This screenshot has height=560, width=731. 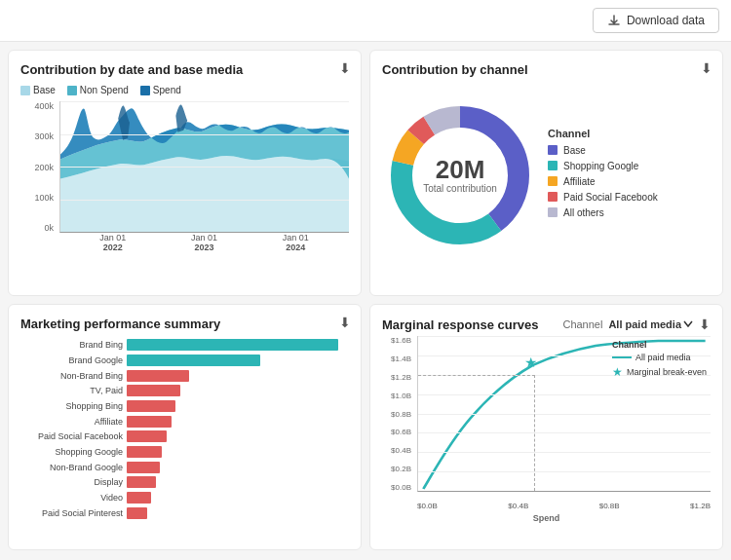 What do you see at coordinates (185, 90) in the screenshot?
I see `chart1-legend: Base Non Spend Spend` at bounding box center [185, 90].